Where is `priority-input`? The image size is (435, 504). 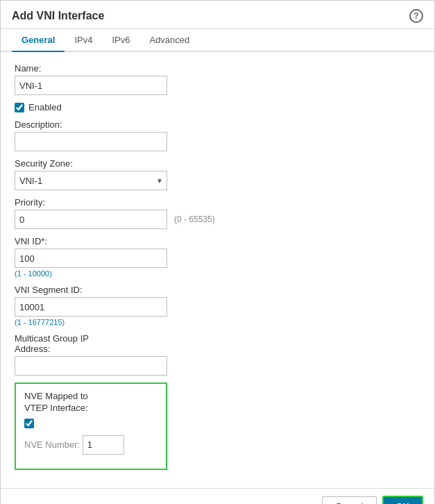 priority-input is located at coordinates (91, 219).